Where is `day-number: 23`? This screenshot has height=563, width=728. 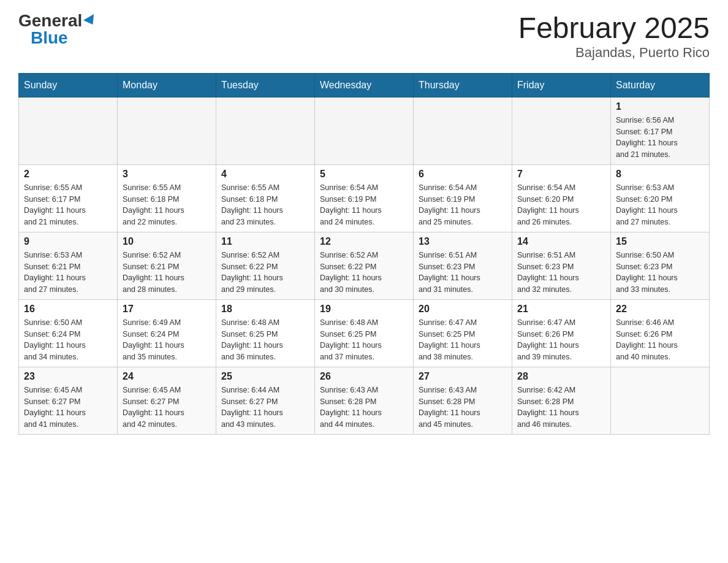 day-number: 23 is located at coordinates (68, 377).